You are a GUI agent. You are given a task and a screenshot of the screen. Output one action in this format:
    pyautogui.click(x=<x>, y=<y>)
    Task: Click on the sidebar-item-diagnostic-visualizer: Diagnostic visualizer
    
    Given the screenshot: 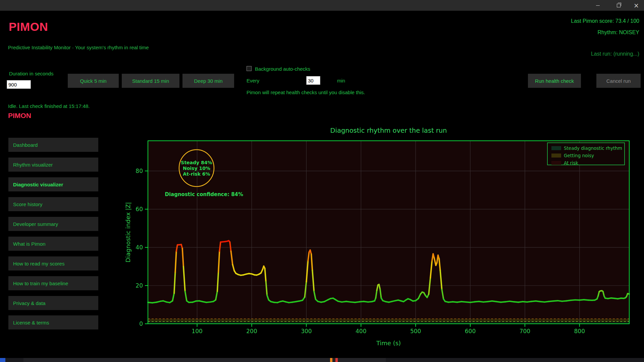 What is the action you would take?
    pyautogui.click(x=53, y=184)
    